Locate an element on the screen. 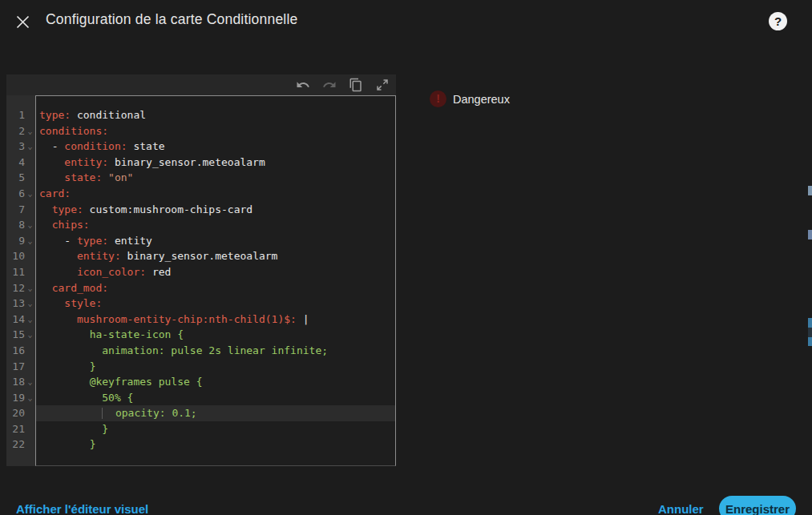  show-visual-editor-link: Afficher l'éditeur visuel is located at coordinates (82, 509).